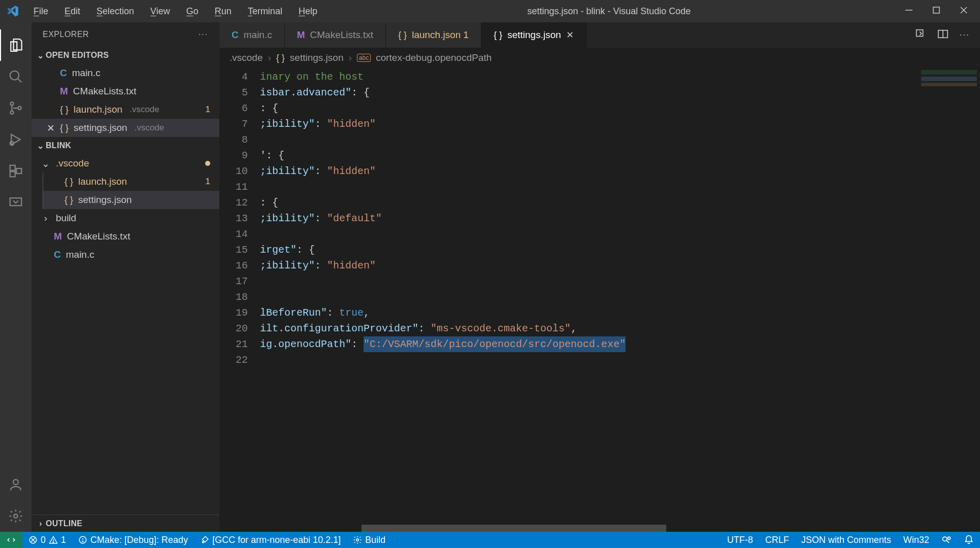  I want to click on file-item: Cmain.c, so click(125, 255).